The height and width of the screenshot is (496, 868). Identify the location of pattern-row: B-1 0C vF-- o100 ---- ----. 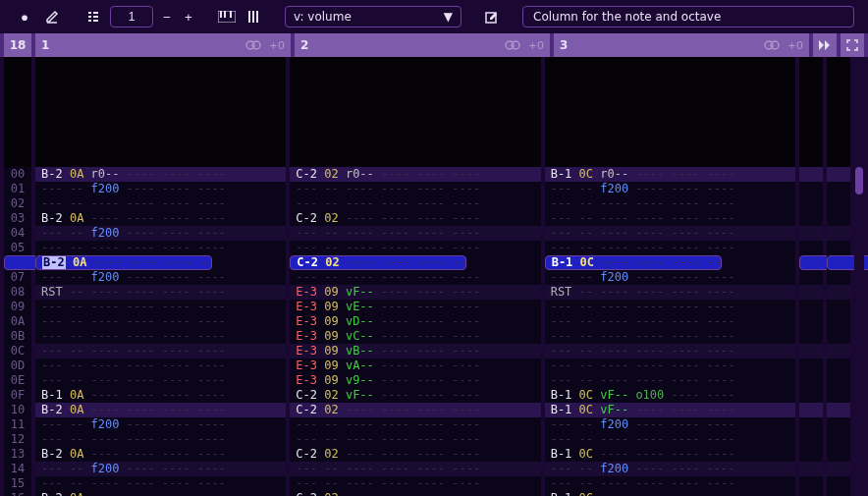
(670, 395).